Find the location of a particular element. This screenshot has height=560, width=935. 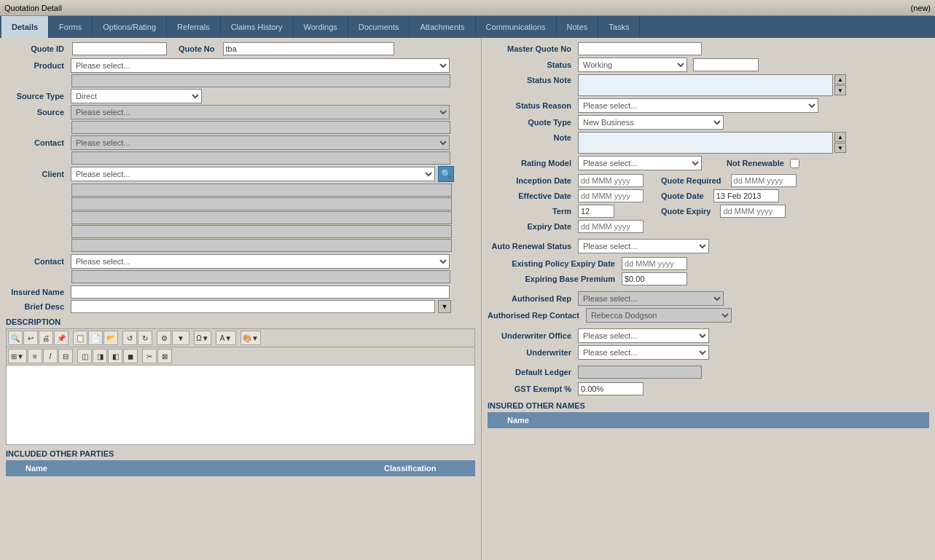

toolbar-btn-undo: ↺ is located at coordinates (130, 338).